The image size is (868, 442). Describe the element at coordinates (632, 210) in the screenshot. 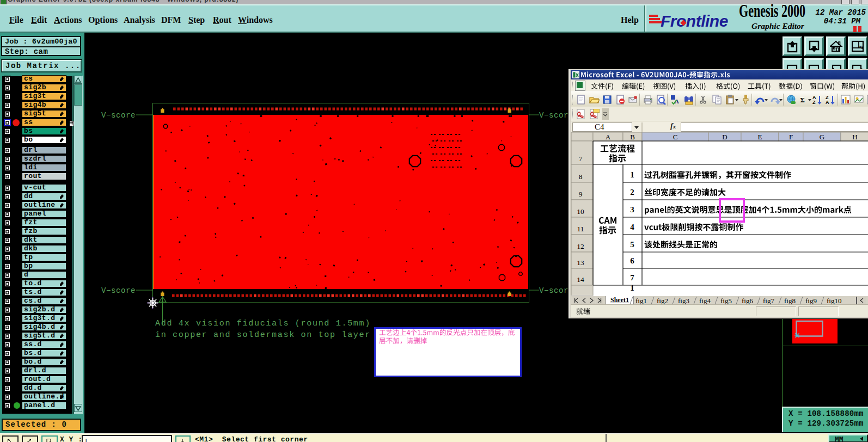

I see `svg-text: 3` at that location.